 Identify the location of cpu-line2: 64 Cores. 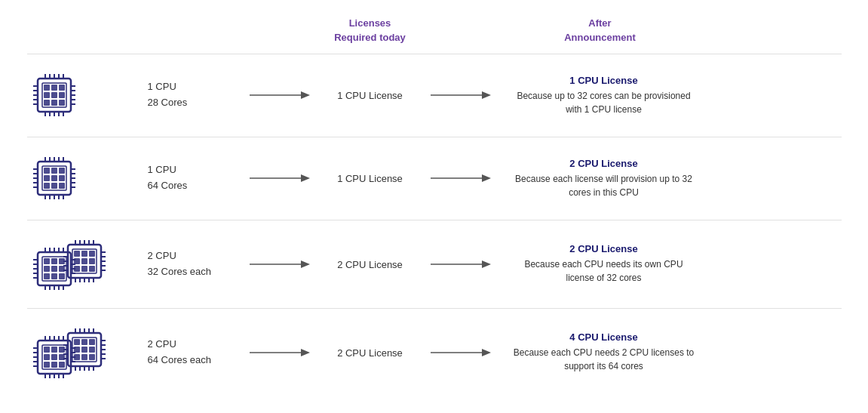
(193, 186).